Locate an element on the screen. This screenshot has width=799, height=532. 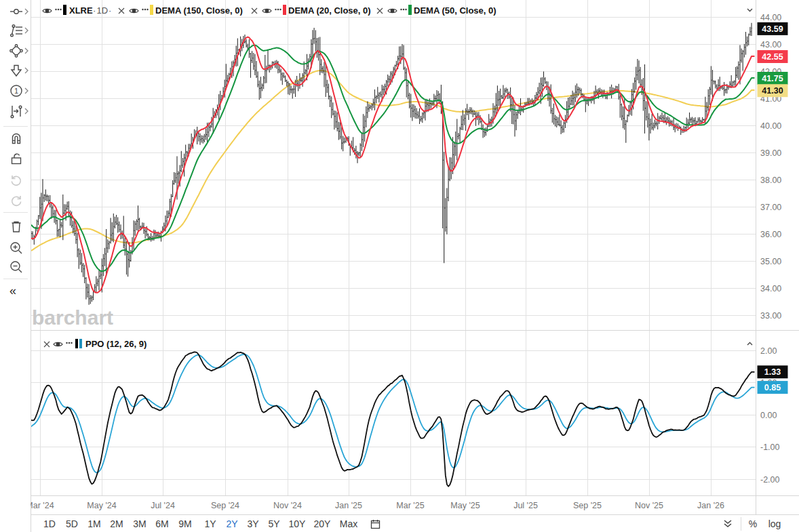
svg-text: Sep '24 is located at coordinates (225, 506).